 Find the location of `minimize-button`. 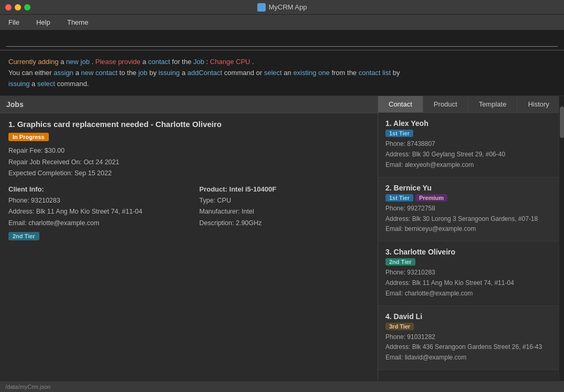

minimize-button is located at coordinates (18, 7).